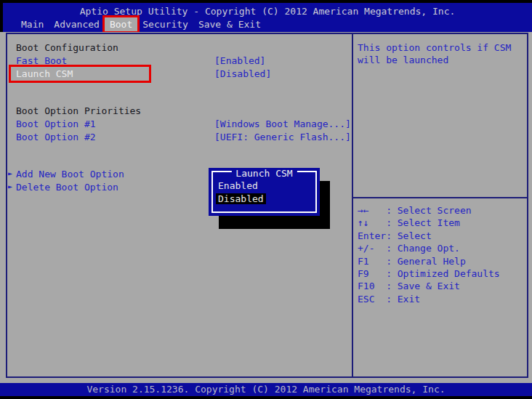 The image size is (532, 399). Describe the element at coordinates (77, 25) in the screenshot. I see `tab-advanced: Advanced` at that location.